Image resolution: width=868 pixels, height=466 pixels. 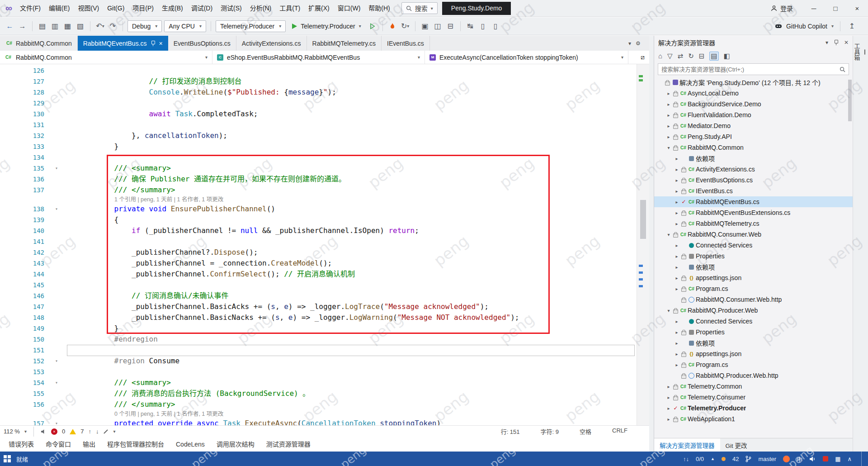 What do you see at coordinates (349, 8) in the screenshot?
I see `menu-item: 窗口(W)` at bounding box center [349, 8].